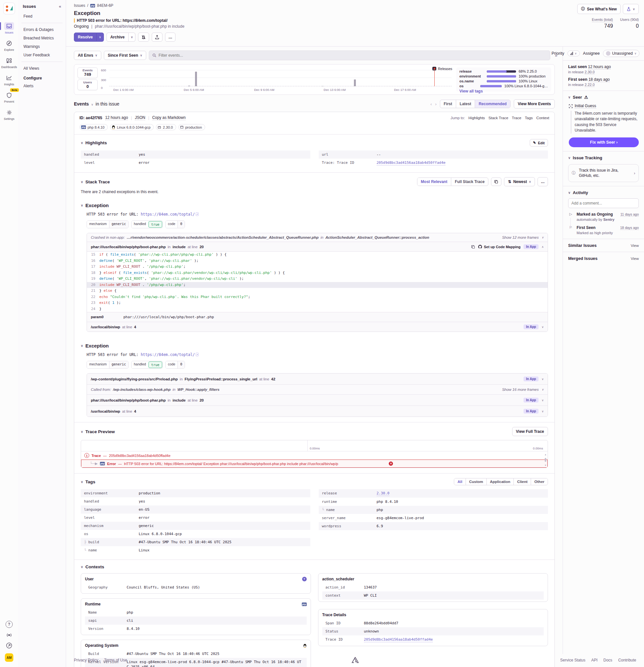 The image size is (644, 667). Describe the element at coordinates (9, 63) in the screenshot. I see `rail-item-dashboards: Dashboards` at that location.